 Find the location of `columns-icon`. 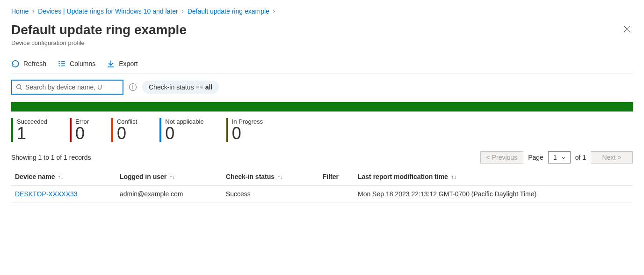

columns-icon is located at coordinates (62, 64).